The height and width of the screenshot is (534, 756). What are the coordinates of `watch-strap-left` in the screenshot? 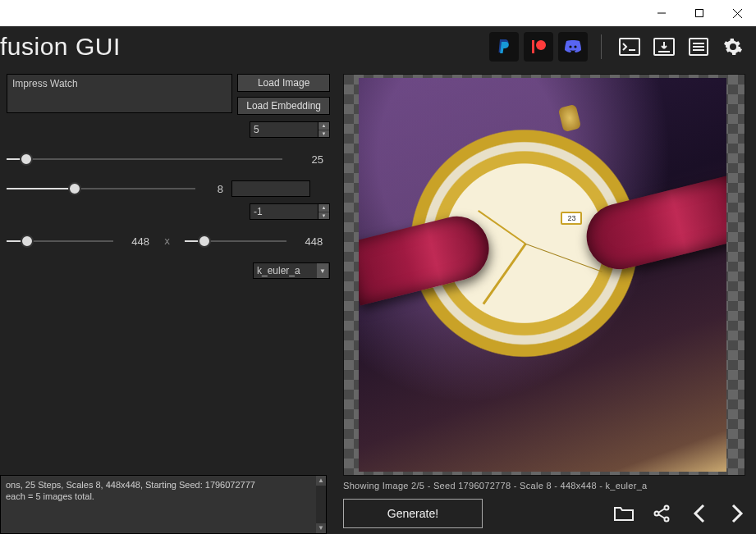 It's located at (427, 258).